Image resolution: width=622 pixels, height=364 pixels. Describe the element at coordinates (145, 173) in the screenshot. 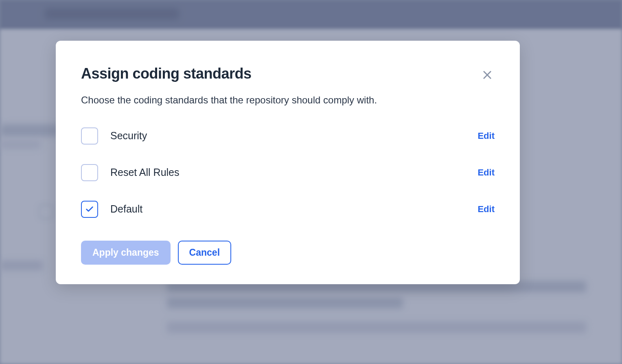

I see `standard-label: Reset All Rules` at that location.